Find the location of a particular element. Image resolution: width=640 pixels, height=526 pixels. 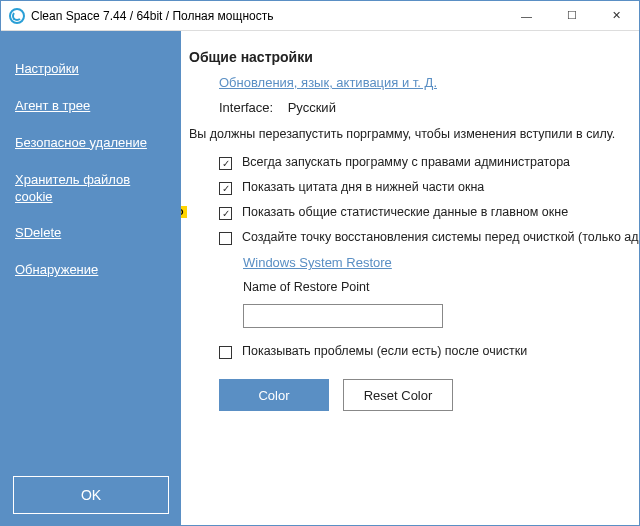

sidebar-item-detection: Обнаружение is located at coordinates (91, 270).